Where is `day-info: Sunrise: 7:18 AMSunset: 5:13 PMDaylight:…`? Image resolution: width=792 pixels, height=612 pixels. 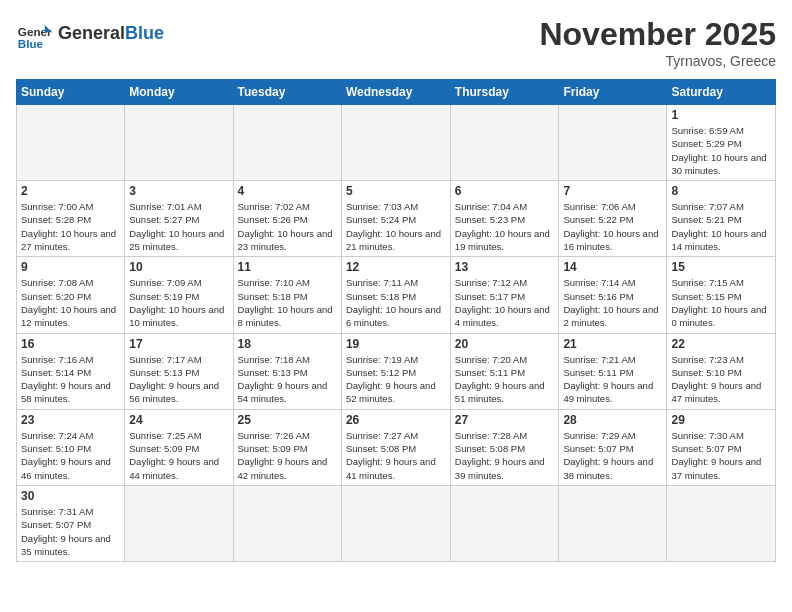
day-info: Sunrise: 7:18 AMSunset: 5:13 PMDaylight:… is located at coordinates (288, 380).